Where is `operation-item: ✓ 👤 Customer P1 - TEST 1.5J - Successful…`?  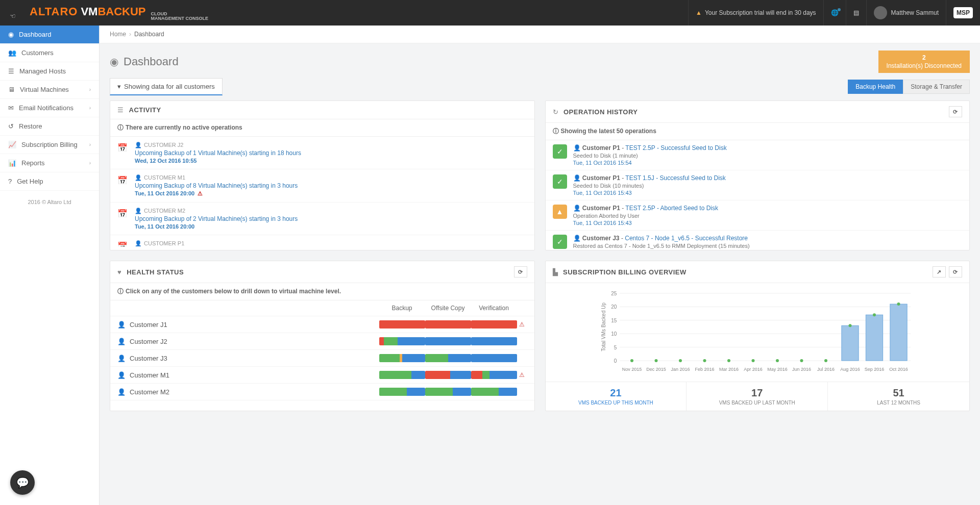
operation-item: ✓ 👤 Customer P1 - TEST 1.5J - Successful… is located at coordinates (757, 186).